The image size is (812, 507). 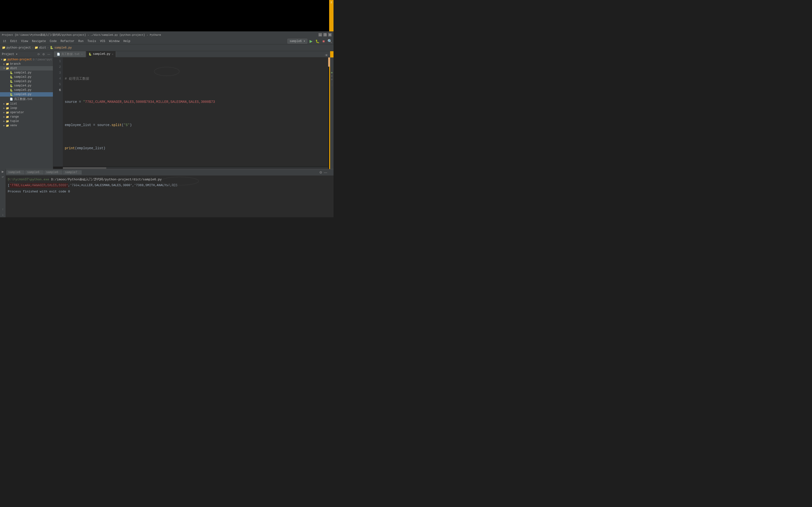 What do you see at coordinates (81, 42) in the screenshot?
I see `menu-tools: Run` at bounding box center [81, 42].